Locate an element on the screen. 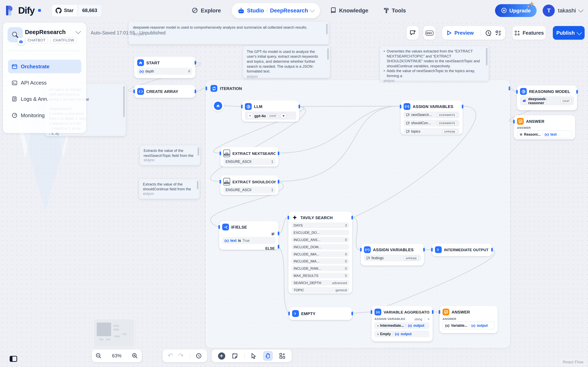 The image size is (588, 367). nav-explore: Explore is located at coordinates (206, 10).